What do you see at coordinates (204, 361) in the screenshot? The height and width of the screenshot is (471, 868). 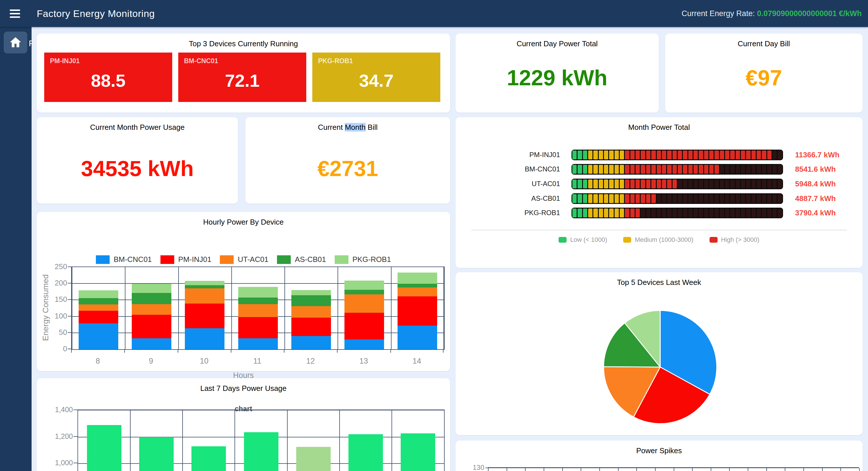 I see `x-axis-tick-label: 10` at bounding box center [204, 361].